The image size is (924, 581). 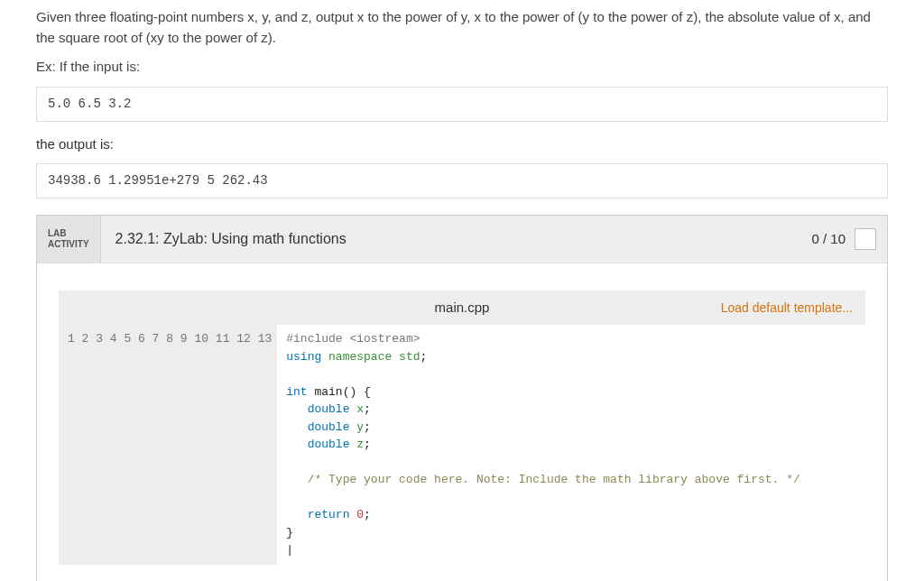 I want to click on input-example-box: 5.0 6.5 3.2, so click(x=462, y=105).